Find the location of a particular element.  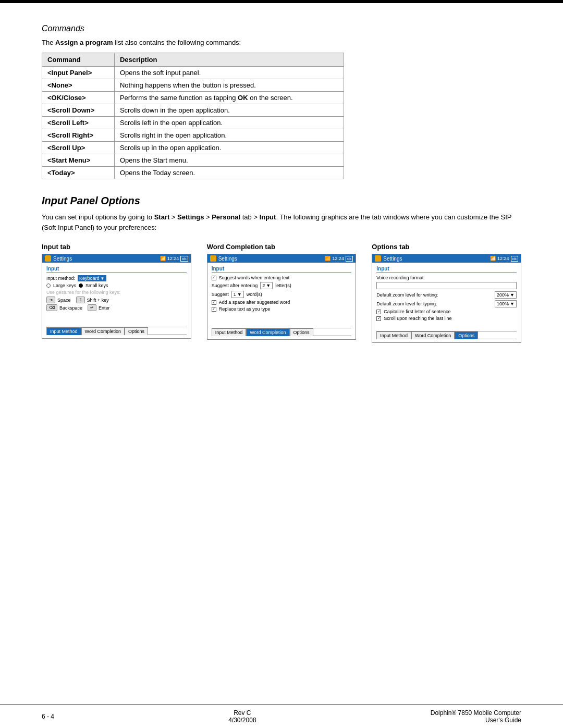

opt-zoom-typing-select: 100% ▼ is located at coordinates (506, 304).